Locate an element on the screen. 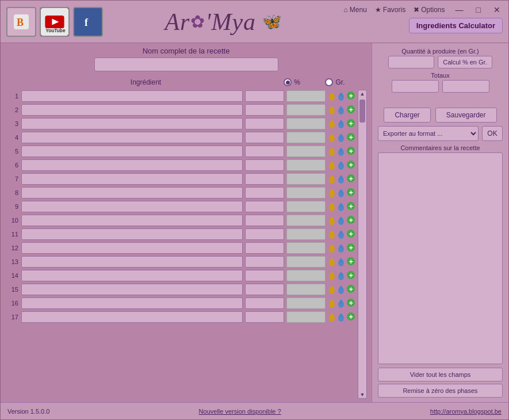 Image resolution: width=509 pixels, height=420 pixels. plus-icon-7: + is located at coordinates (351, 178).